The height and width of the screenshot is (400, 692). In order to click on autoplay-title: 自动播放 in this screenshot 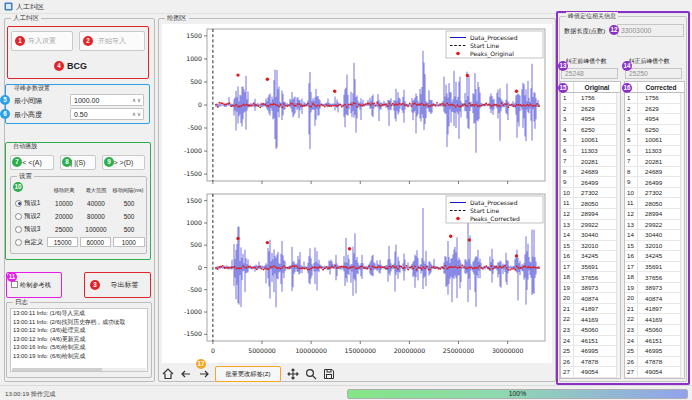, I will do `click(25, 146)`.